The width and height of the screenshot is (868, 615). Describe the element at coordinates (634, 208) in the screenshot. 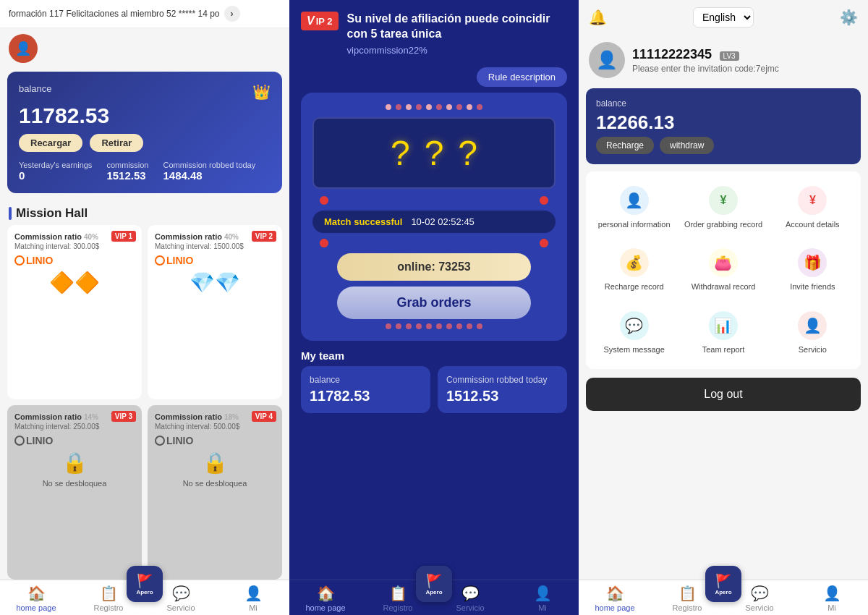

I see `menu-personal-info: 👤 personal information` at that location.